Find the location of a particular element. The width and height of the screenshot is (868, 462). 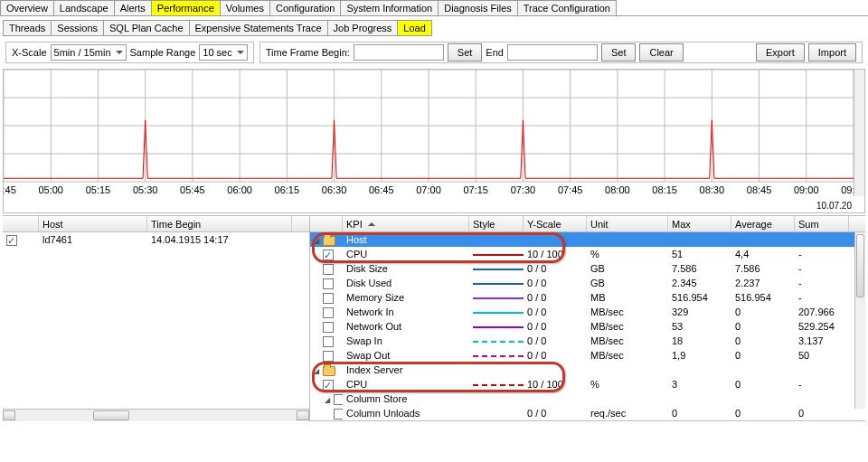

col-unit: Unit is located at coordinates (627, 224).